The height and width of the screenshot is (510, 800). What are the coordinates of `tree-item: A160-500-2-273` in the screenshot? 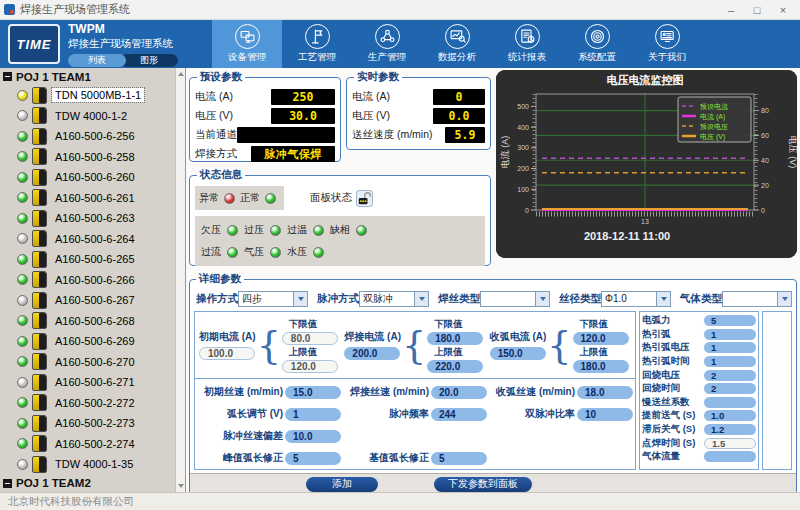 It's located at (88, 424).